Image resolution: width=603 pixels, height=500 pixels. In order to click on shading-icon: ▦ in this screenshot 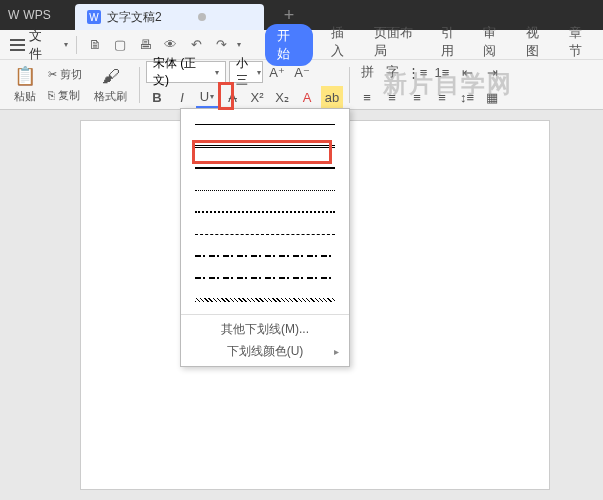, I will do `click(492, 97)`.